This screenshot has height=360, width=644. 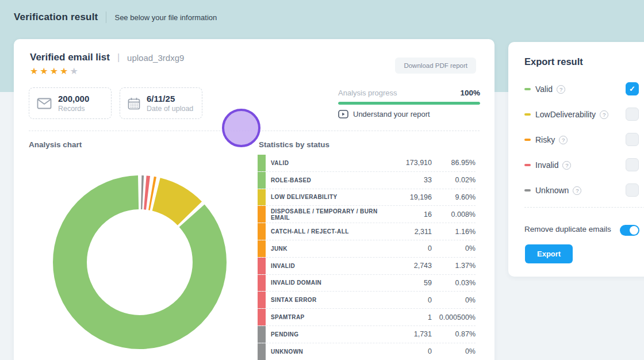 I want to click on download-pdf-button: Download PDF report, so click(x=436, y=66).